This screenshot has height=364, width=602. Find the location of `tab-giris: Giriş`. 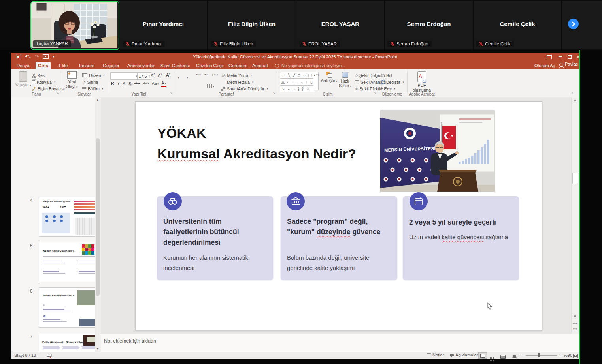

tab-giris: Giriş is located at coordinates (43, 66).